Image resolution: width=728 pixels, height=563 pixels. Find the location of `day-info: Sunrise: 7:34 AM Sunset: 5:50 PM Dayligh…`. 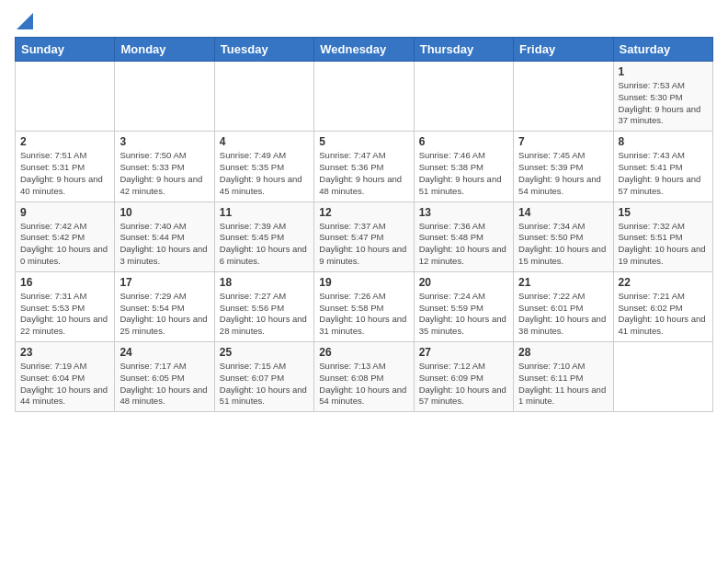

day-info: Sunrise: 7:34 AM Sunset: 5:50 PM Dayligh… is located at coordinates (563, 245).